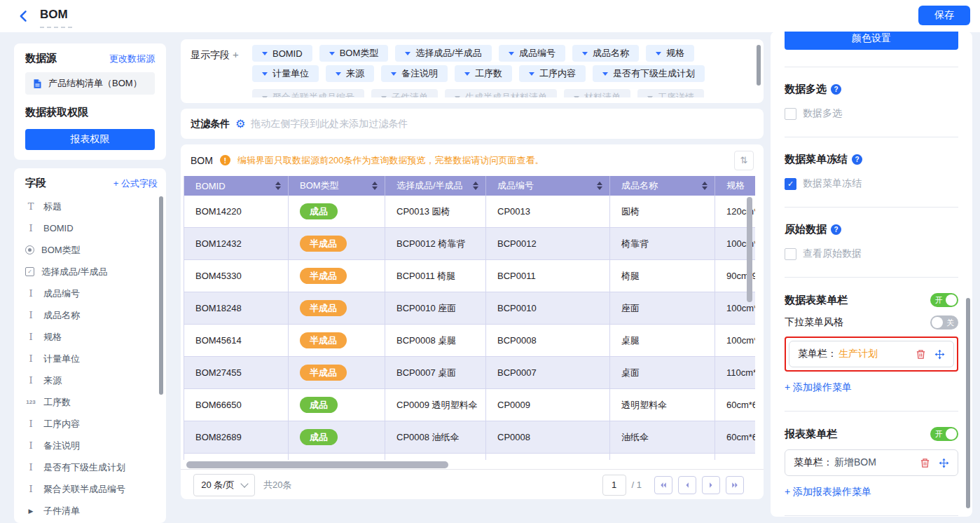 This screenshot has width=980, height=523. Describe the element at coordinates (532, 53) in the screenshot. I see `display-field-chip: 成品编号` at that location.